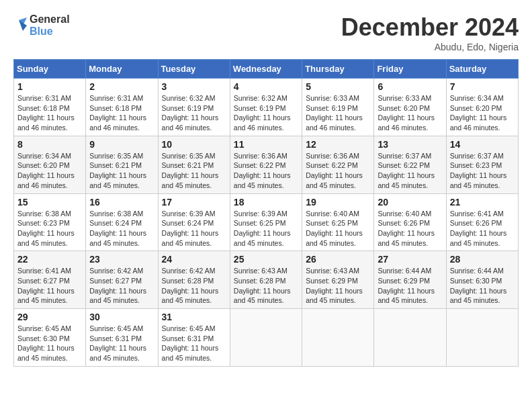  I want to click on day-number: 30, so click(122, 317).